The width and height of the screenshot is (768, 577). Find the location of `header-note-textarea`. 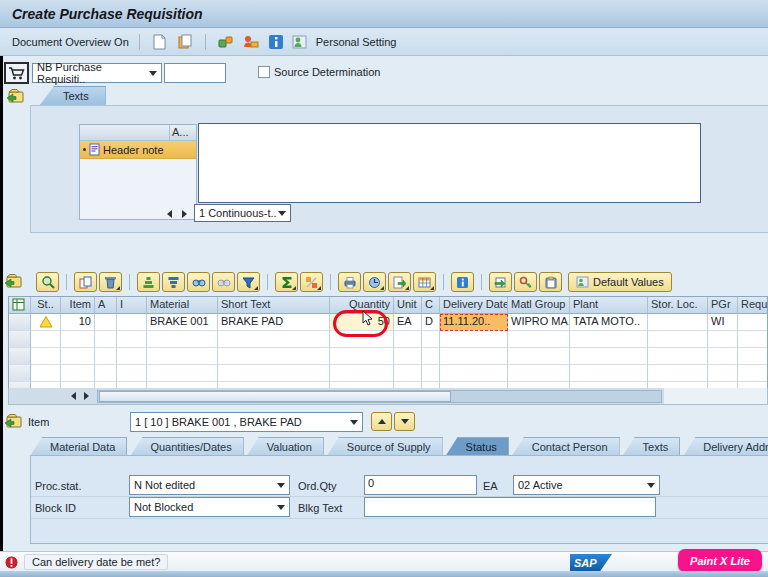

header-note-textarea is located at coordinates (450, 163).